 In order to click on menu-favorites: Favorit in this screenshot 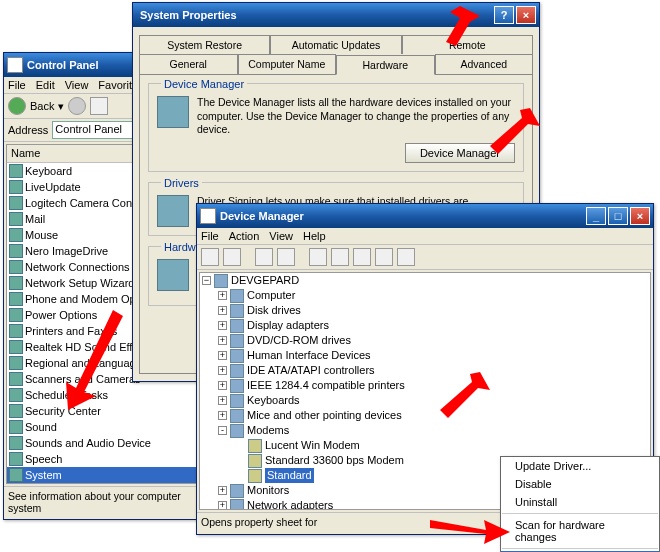, I will do `click(115, 85)`.